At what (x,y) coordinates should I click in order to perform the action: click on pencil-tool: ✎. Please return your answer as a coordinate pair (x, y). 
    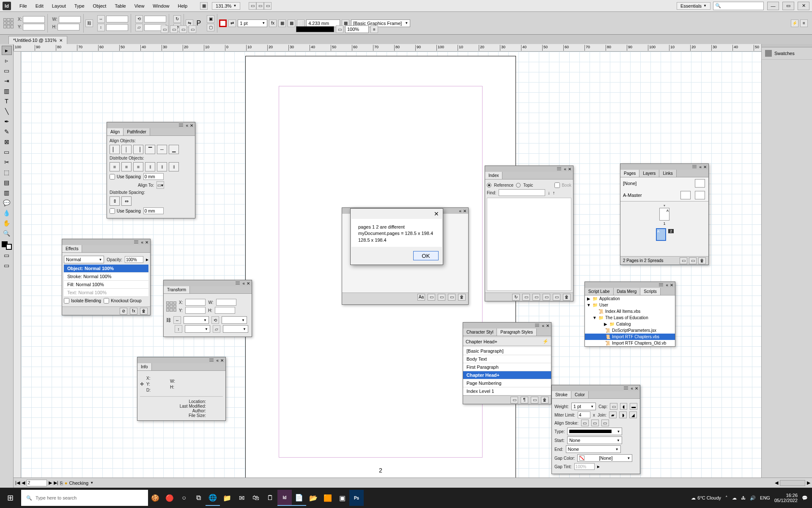
    Looking at the image, I should click on (7, 132).